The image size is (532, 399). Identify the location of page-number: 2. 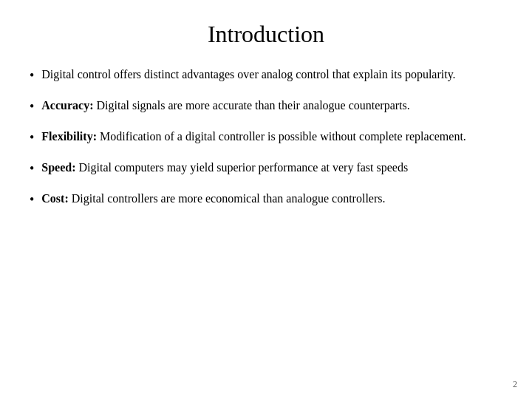
(515, 384).